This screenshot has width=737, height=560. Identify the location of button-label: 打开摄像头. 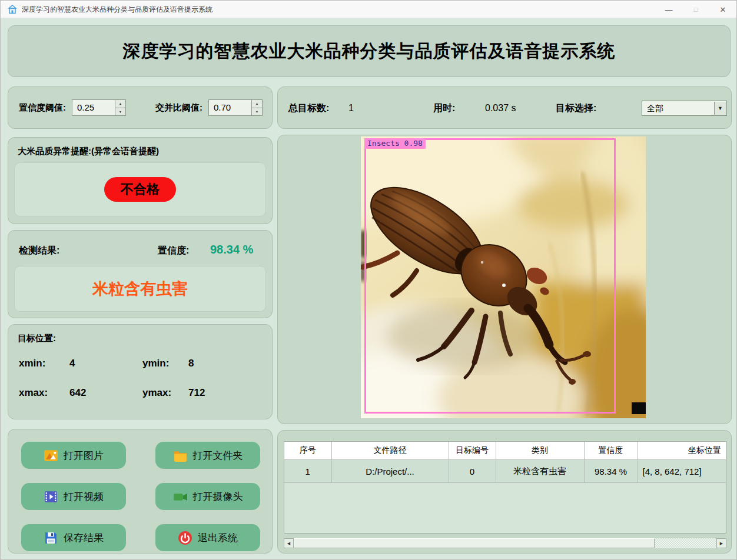
(218, 496).